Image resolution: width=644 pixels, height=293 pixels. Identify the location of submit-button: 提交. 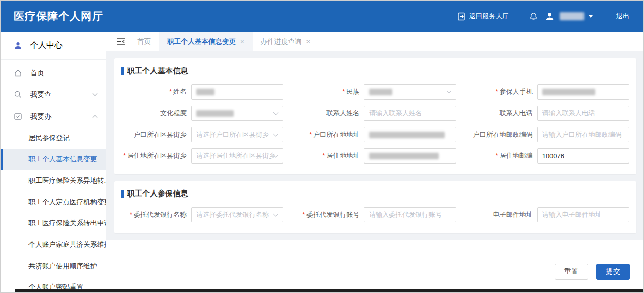
(613, 272).